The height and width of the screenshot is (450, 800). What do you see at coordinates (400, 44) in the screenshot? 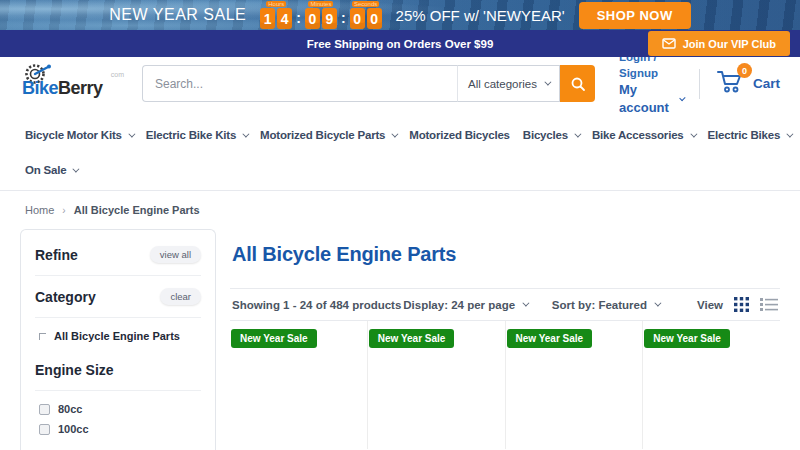
I see `shipping-bar: Free Shipping on Orders Over $99 Join Ou…` at bounding box center [400, 44].